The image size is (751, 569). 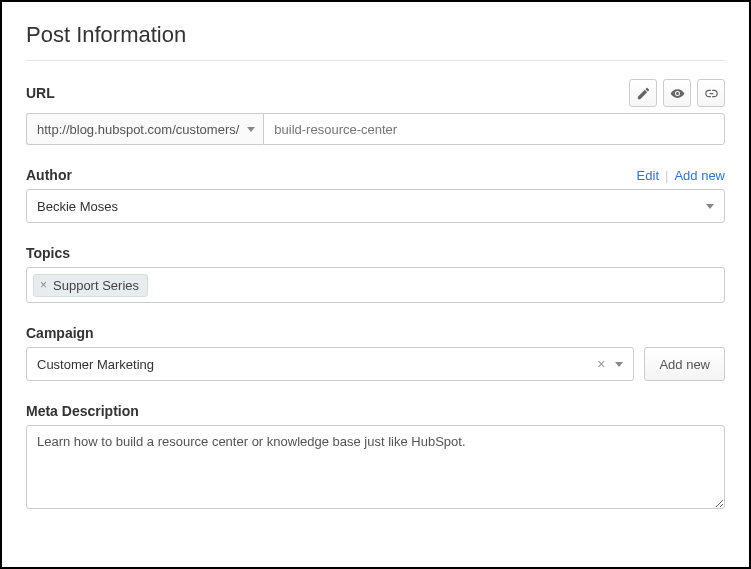 What do you see at coordinates (376, 129) in the screenshot?
I see `url-input-row: http://blog.hubspot.com/customers/` at bounding box center [376, 129].